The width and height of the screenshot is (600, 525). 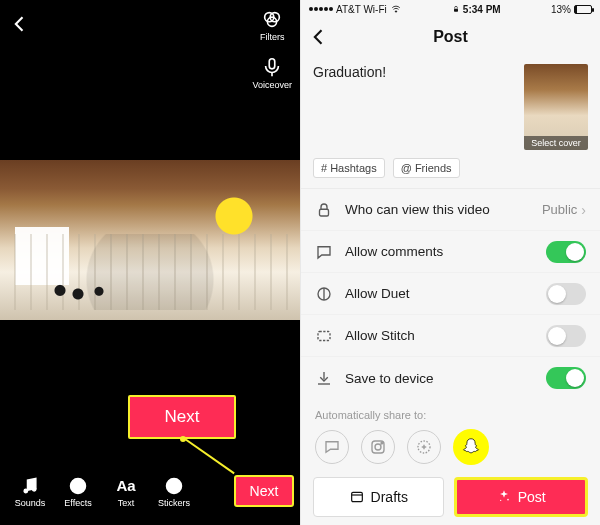 I want to click on share-snapchat-button, so click(x=471, y=447).